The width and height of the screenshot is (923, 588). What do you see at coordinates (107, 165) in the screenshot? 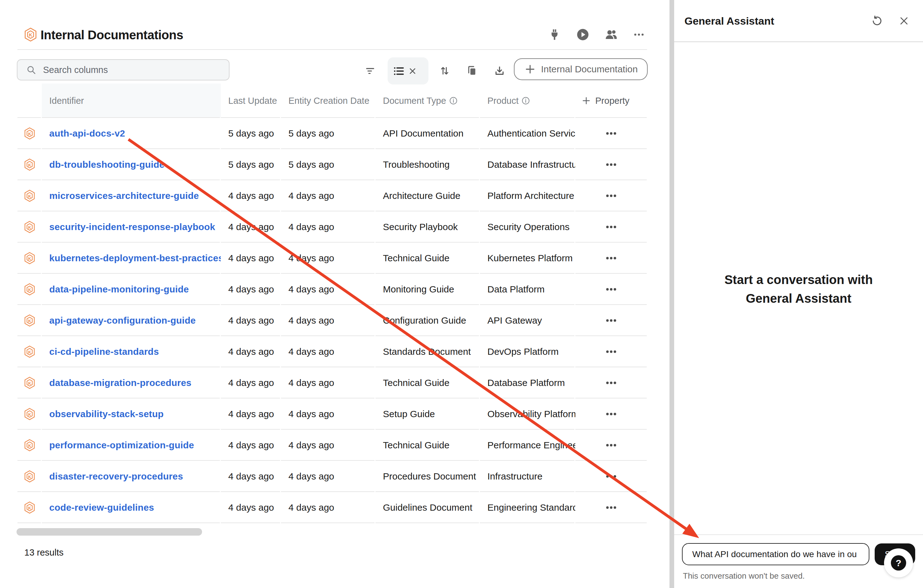
I see `identifier-link: db-troubleshooting-guide` at bounding box center [107, 165].